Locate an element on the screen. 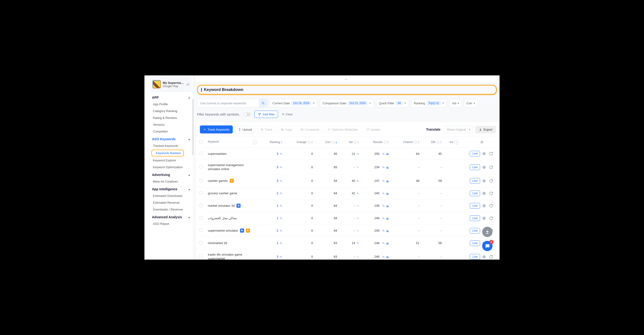  sidebar-item: Estimated Revenue is located at coordinates (171, 202).